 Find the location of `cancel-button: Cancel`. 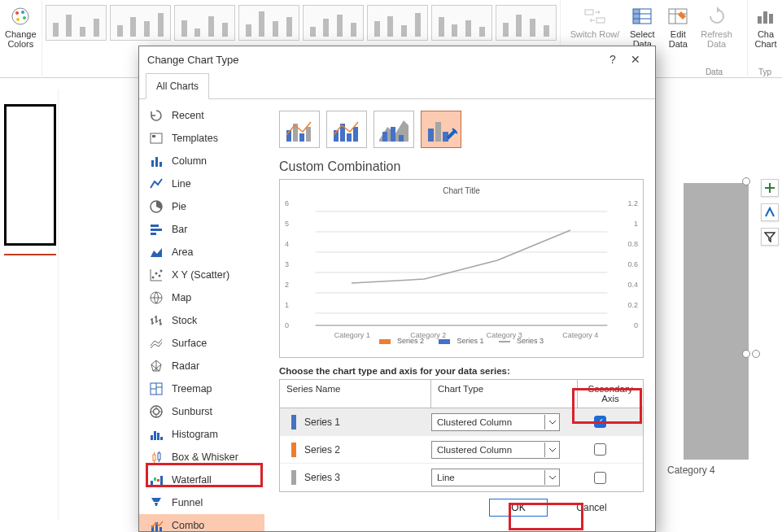

cancel-button: Cancel is located at coordinates (592, 508).